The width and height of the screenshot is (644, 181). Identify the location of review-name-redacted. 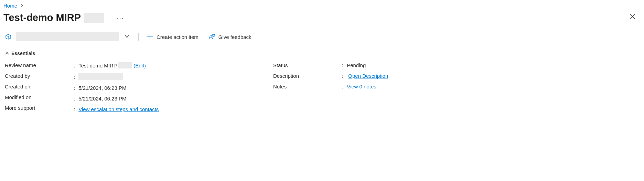
(125, 65).